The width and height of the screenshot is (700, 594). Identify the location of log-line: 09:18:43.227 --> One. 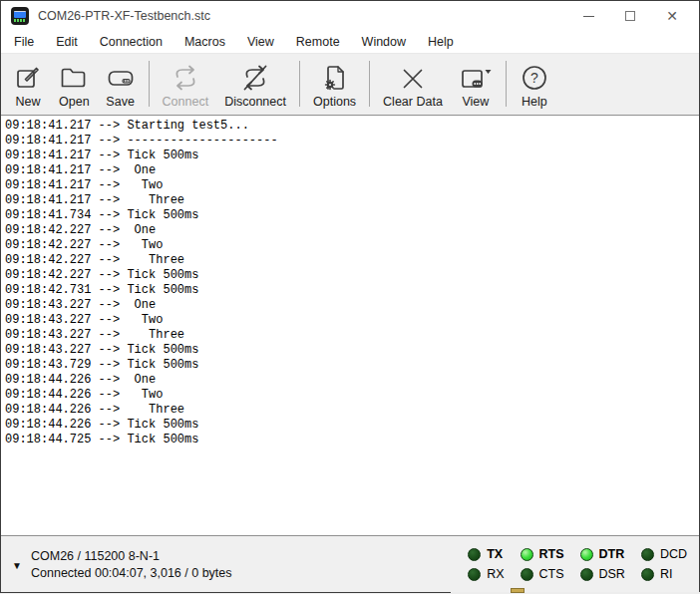
(352, 305).